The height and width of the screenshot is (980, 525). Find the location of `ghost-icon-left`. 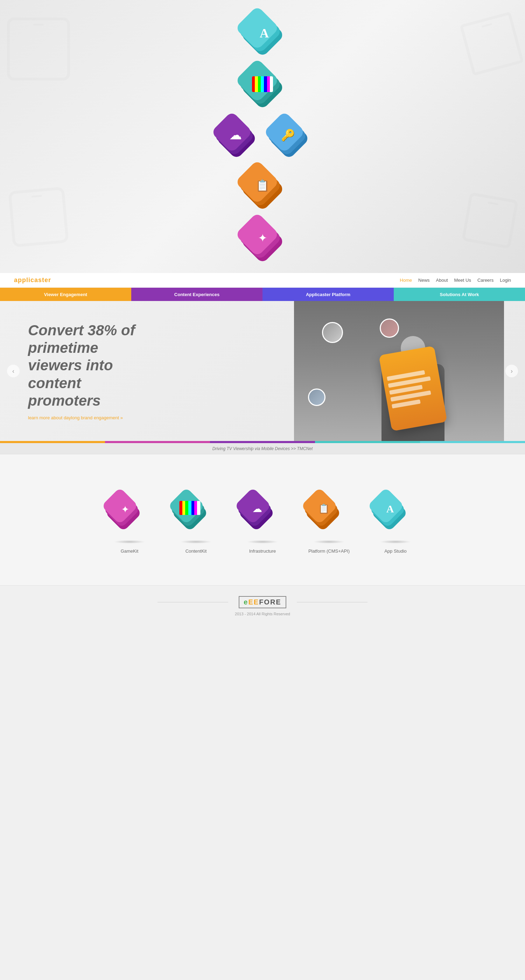

ghost-icon-left is located at coordinates (38, 49).